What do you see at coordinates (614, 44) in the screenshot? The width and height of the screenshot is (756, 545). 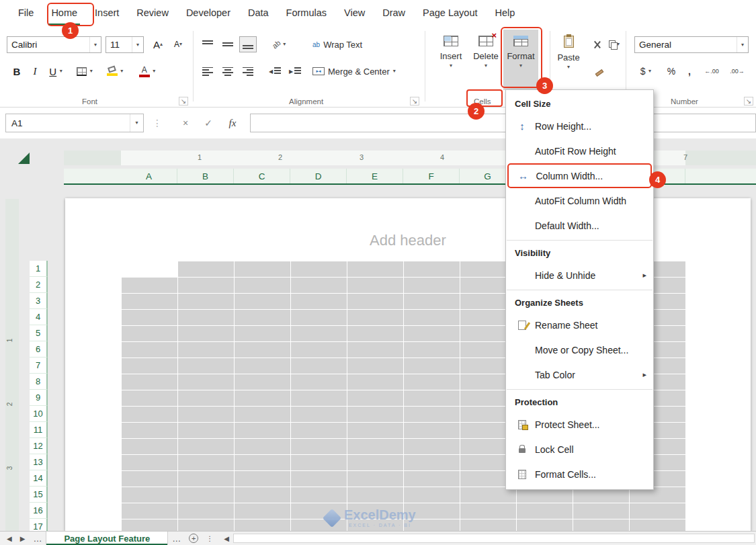 I see `copy-button: ▾` at bounding box center [614, 44].